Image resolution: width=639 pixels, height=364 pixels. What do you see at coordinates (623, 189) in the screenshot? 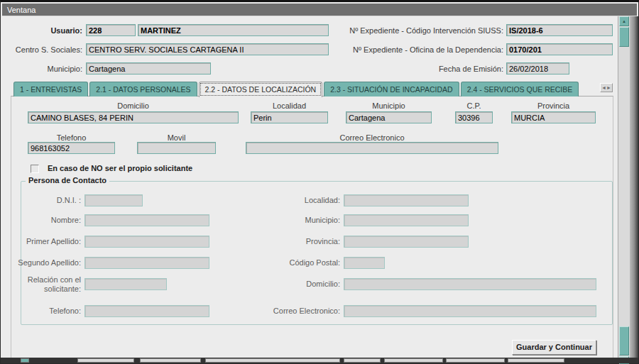
I see `vertical-scrollbar: ▲ ▼` at bounding box center [623, 189].